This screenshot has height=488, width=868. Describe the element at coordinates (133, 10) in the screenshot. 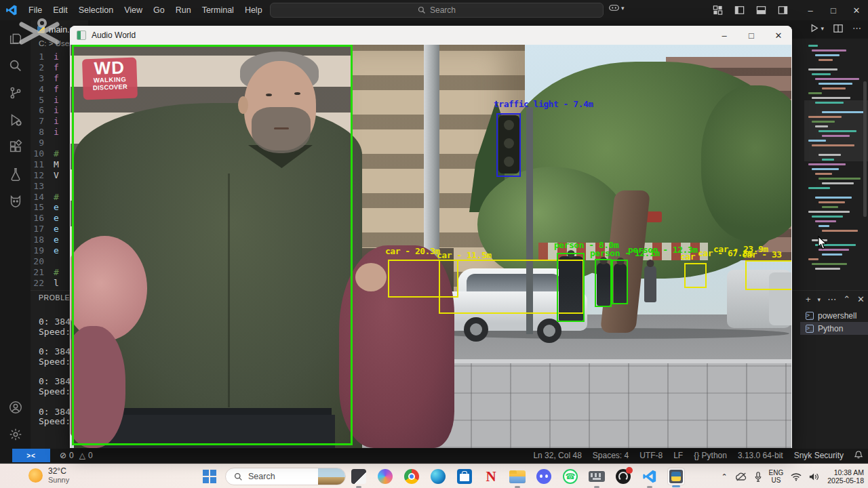

I see `menu-view: View` at that location.